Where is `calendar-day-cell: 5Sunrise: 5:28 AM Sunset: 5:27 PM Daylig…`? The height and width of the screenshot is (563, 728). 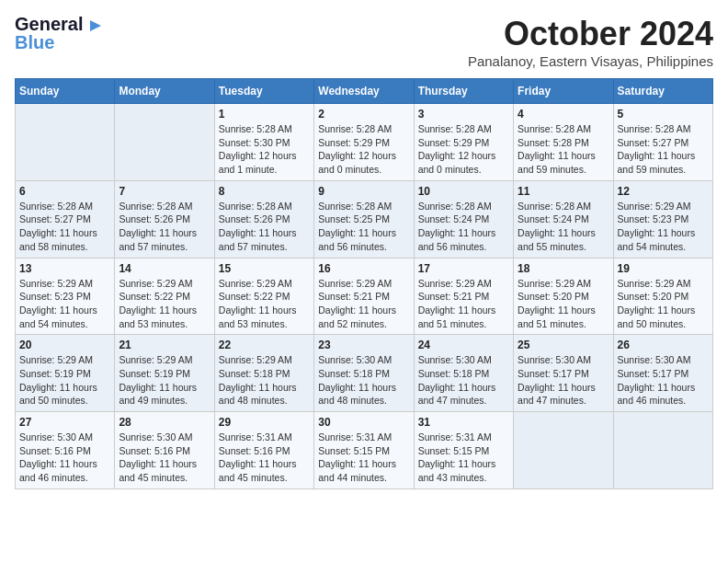 calendar-day-cell: 5Sunrise: 5:28 AM Sunset: 5:27 PM Daylig… is located at coordinates (663, 143).